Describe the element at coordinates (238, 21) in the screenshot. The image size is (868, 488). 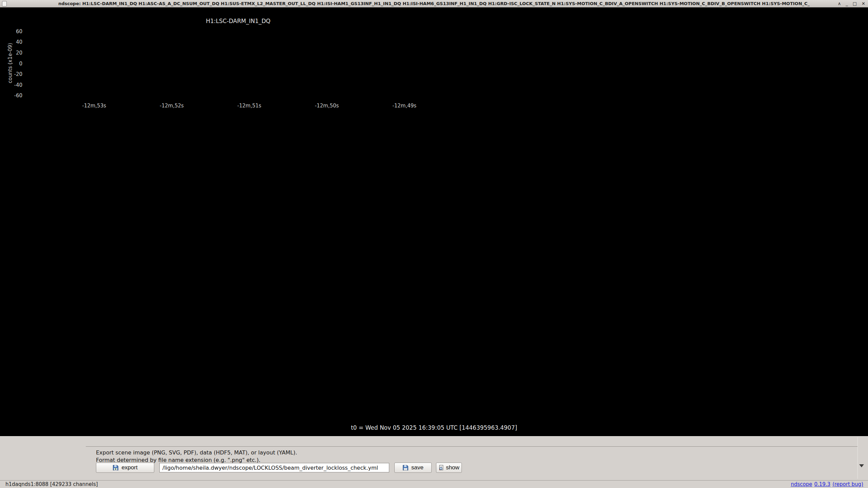
I see `plot-title: H1:LSC-DARM_IN1_DQ` at that location.